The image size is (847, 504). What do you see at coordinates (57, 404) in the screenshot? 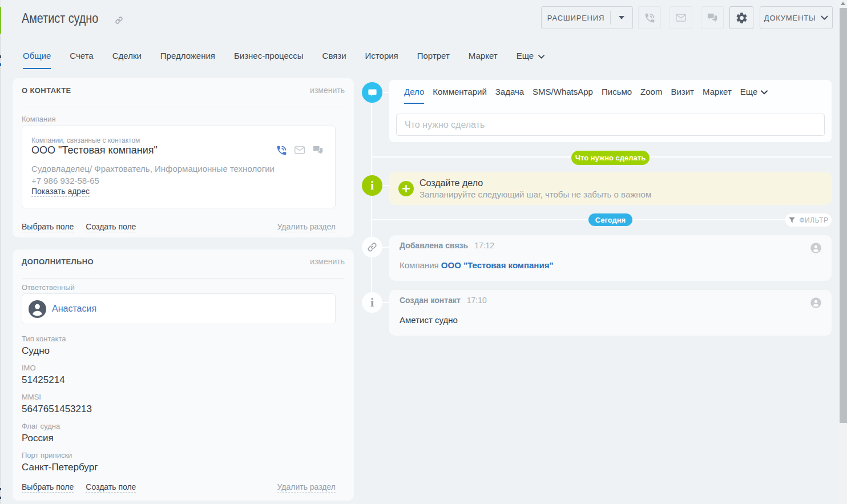
I see `field-mmsi: MMSI 5647651453213` at bounding box center [57, 404].